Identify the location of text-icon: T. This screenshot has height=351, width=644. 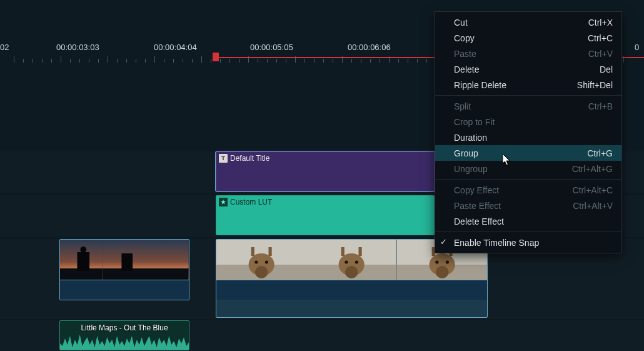
(223, 158).